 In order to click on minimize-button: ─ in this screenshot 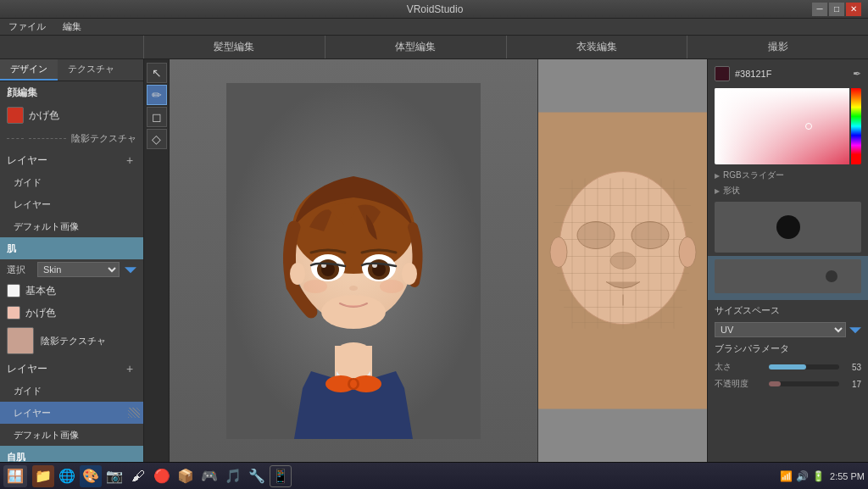, I will do `click(820, 9)`.